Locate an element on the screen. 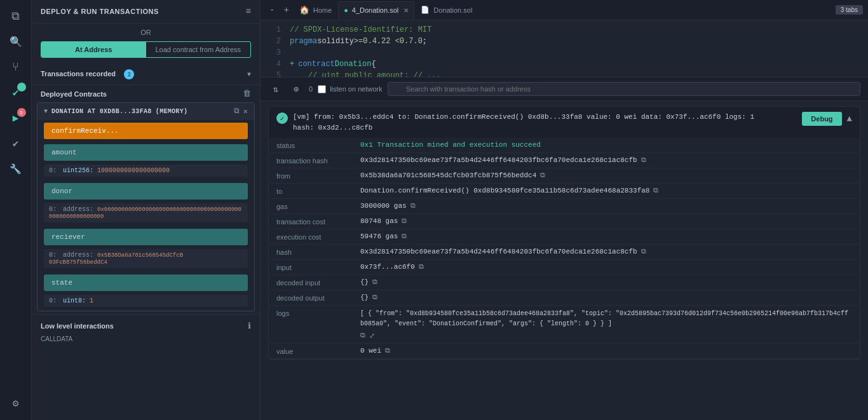 Image resolution: width=868 pixels, height=420 pixels. chevron-down-icon: ▼ is located at coordinates (46, 112).